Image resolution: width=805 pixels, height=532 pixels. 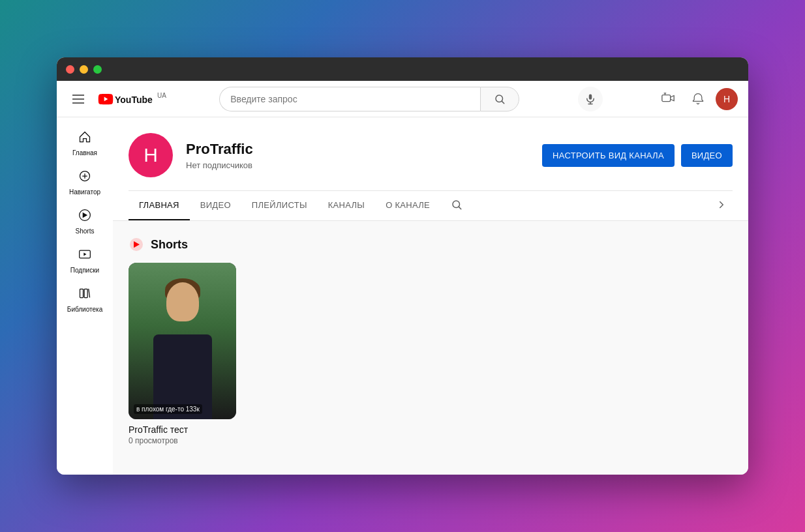 What do you see at coordinates (85, 256) in the screenshot?
I see `subscriptions-icon` at bounding box center [85, 256].